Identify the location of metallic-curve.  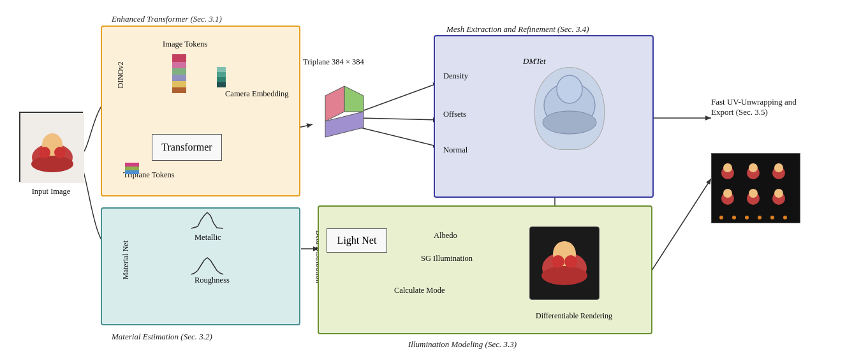
(207, 222).